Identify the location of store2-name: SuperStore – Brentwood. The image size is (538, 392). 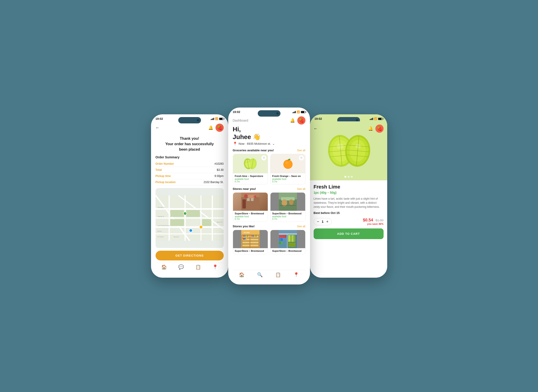
(288, 214).